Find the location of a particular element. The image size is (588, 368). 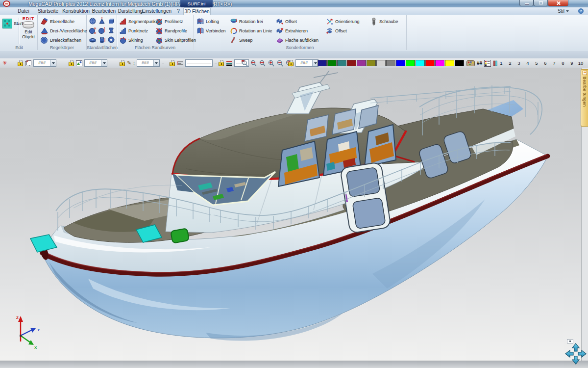

color-swatch-yellow is located at coordinates (450, 63).